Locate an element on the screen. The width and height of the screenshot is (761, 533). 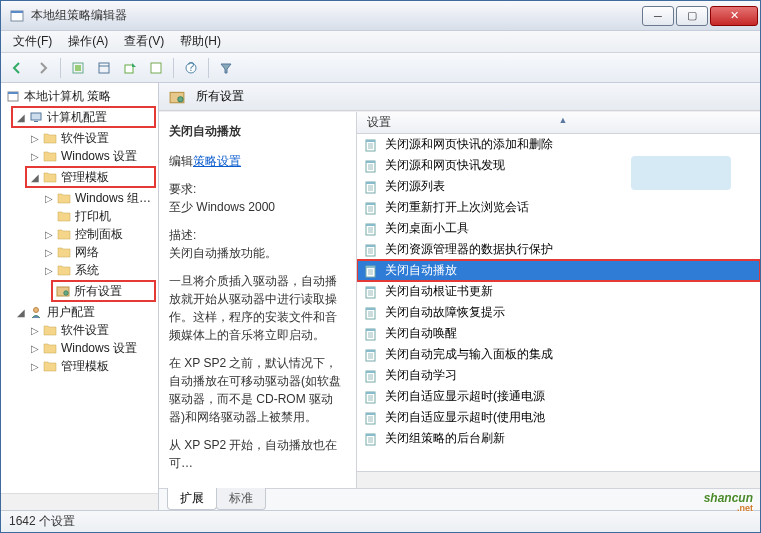
menu-file: 文件(F) is located at coordinates (32, 42).